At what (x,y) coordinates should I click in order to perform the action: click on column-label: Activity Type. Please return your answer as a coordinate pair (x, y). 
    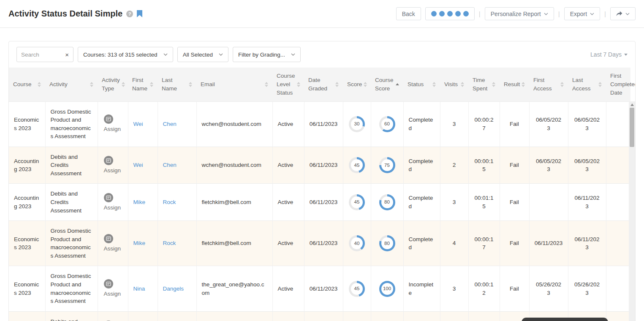
    Looking at the image, I should click on (111, 84).